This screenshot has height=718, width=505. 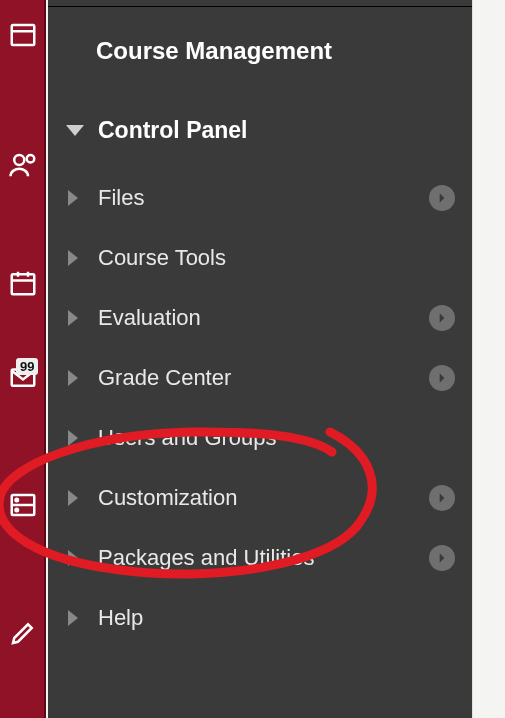 What do you see at coordinates (173, 130) in the screenshot?
I see `control-panel-label: Control Panel` at bounding box center [173, 130].